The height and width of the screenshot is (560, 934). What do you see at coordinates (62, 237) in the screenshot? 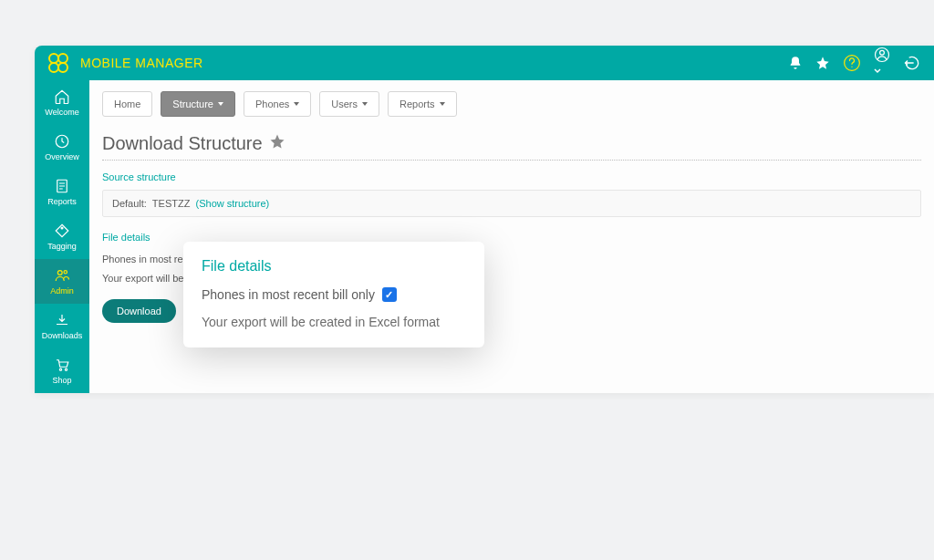
I see `sidebar: Welcome Overview Reports Tagging Admin D…` at bounding box center [62, 237].